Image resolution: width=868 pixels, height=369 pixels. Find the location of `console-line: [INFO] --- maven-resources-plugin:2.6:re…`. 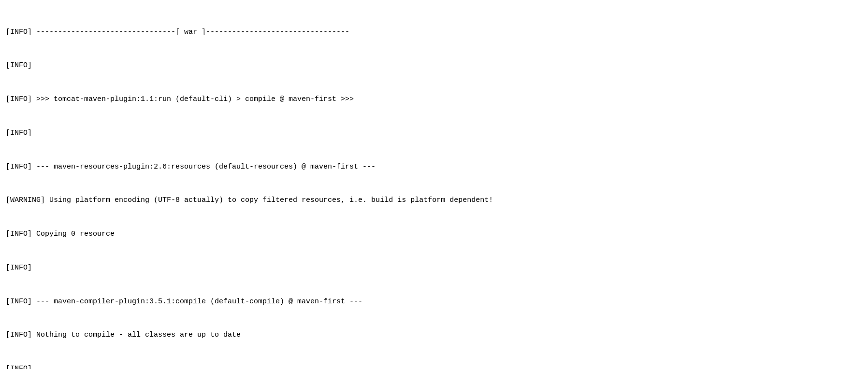

console-line: [INFO] --- maven-resources-plugin:2.6:re… is located at coordinates (434, 167).